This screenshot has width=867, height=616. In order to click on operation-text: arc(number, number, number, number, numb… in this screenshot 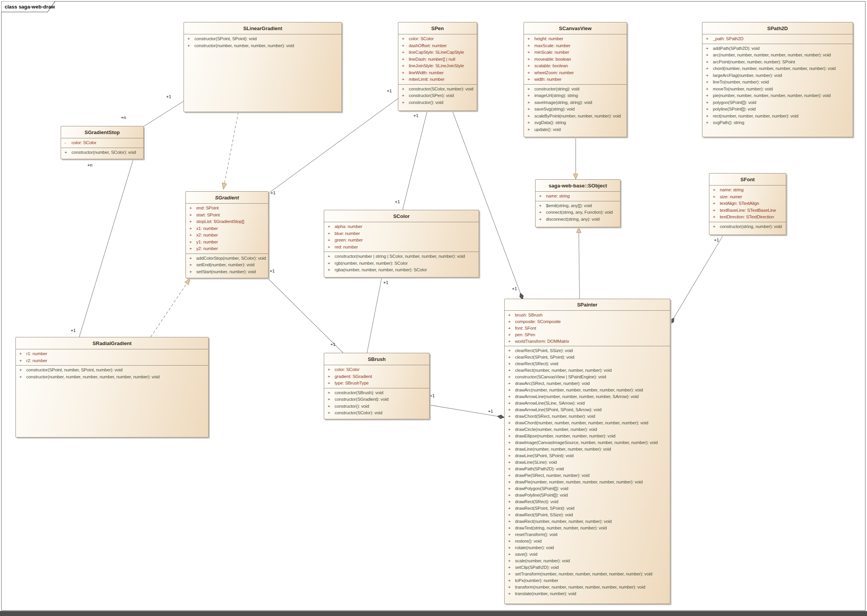, I will do `click(783, 55)`.